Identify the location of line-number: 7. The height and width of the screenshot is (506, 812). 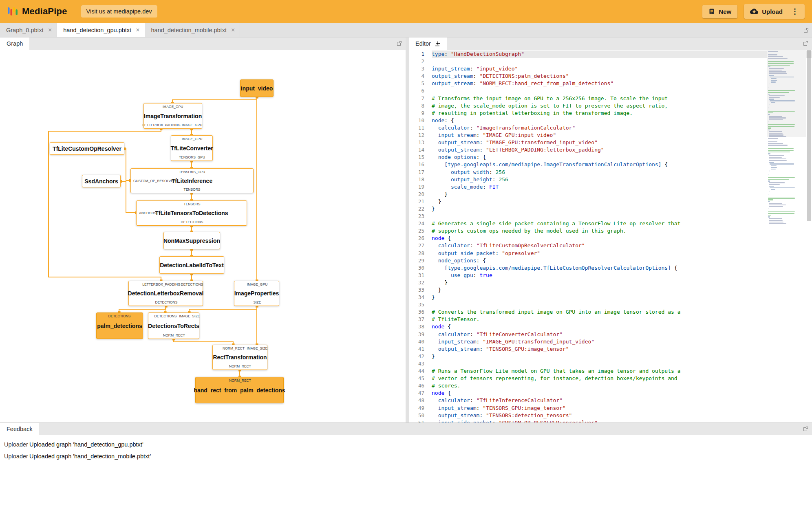
(420, 99).